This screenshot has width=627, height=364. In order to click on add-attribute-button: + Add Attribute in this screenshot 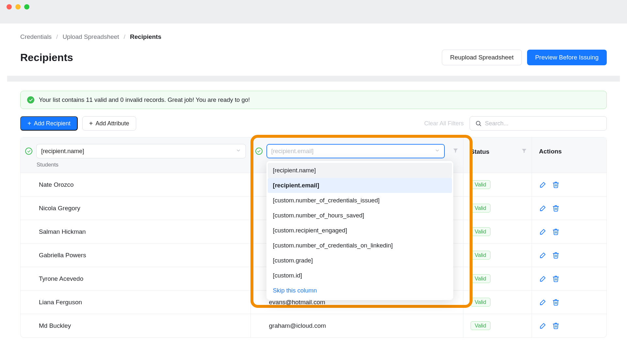, I will do `click(109, 123)`.